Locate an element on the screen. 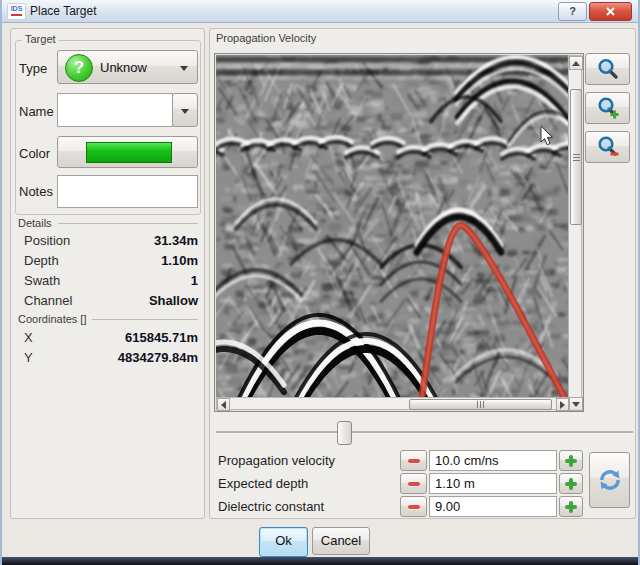 The width and height of the screenshot is (640, 565). name-dropdown-button is located at coordinates (185, 110).